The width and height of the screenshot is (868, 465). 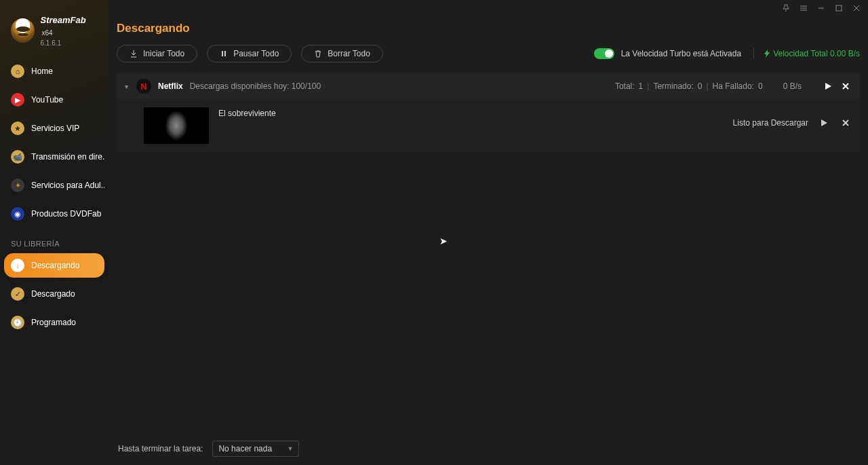 I want to click on chevron-down-icon: ▼, so click(x=290, y=449).